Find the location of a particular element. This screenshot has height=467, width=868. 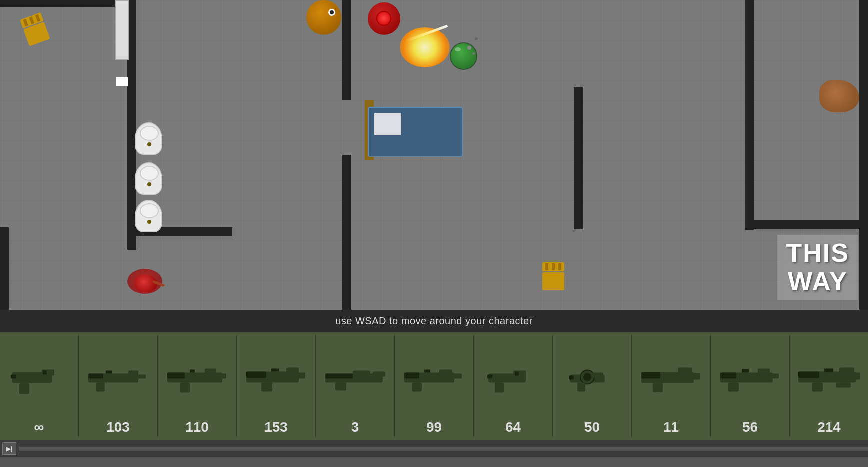

weapon-ammo-1: 103 is located at coordinates (118, 427).